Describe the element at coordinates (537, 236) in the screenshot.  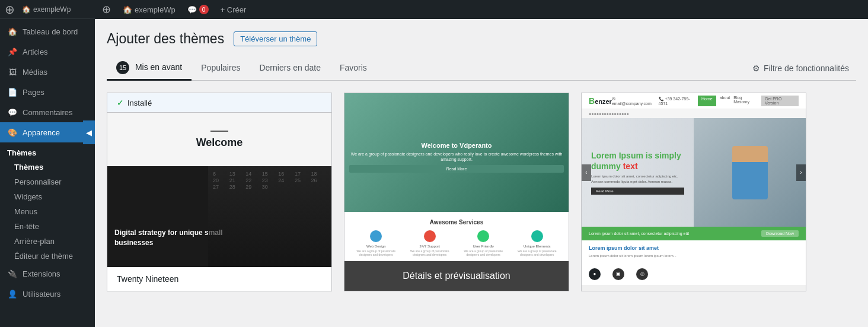
I see `elements-icon` at that location.